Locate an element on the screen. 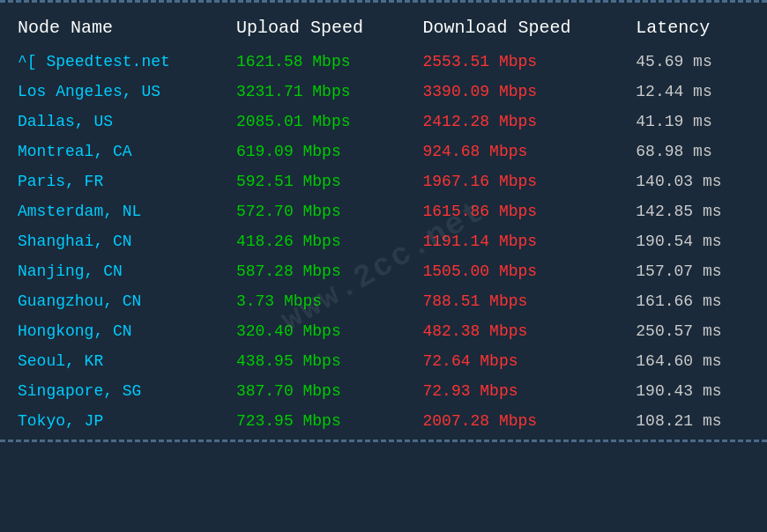  cell-latency: 161.66 ms is located at coordinates (693, 301).